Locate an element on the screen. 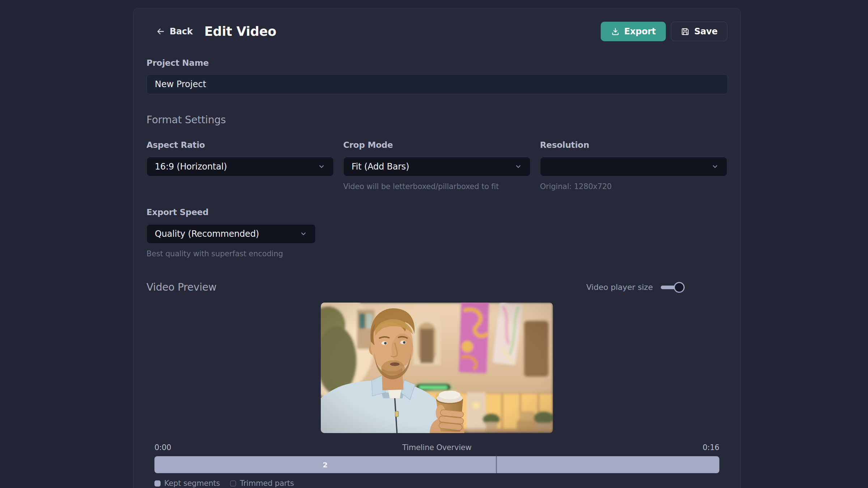  video-frame-image is located at coordinates (437, 368).